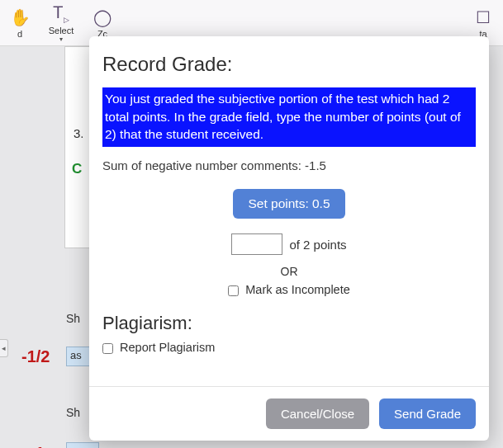  Describe the element at coordinates (289, 244) in the screenshot. I see `points-row: of 2 points` at that location.